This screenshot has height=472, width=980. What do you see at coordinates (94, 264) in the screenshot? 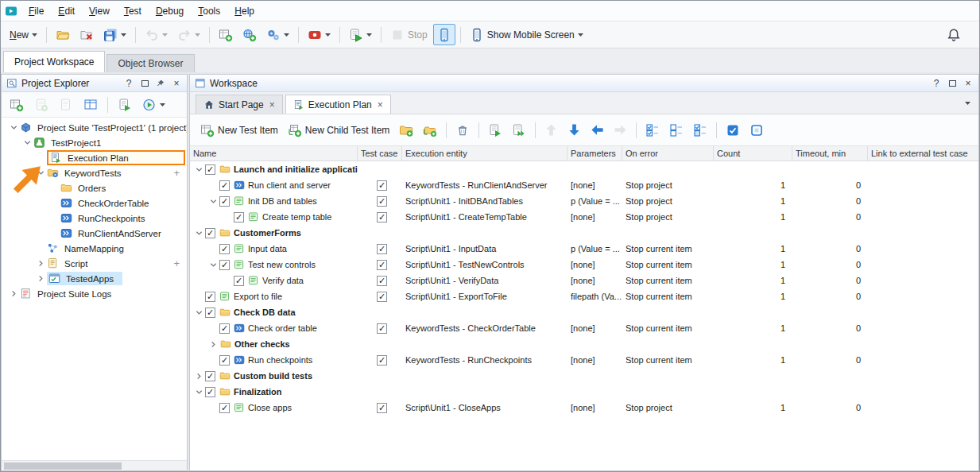
I see `tree-item-script: Script+` at bounding box center [94, 264].